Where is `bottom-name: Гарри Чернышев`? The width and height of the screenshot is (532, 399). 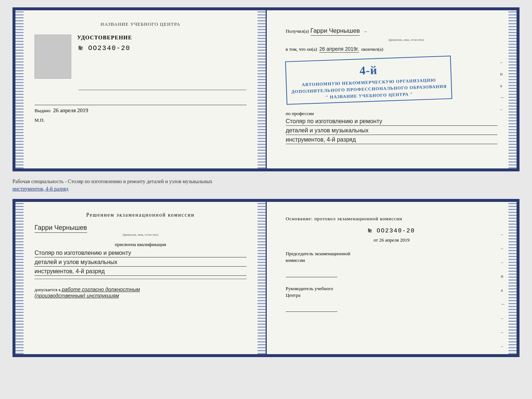
bottom-name: Гарри Чернышев is located at coordinates (61, 228).